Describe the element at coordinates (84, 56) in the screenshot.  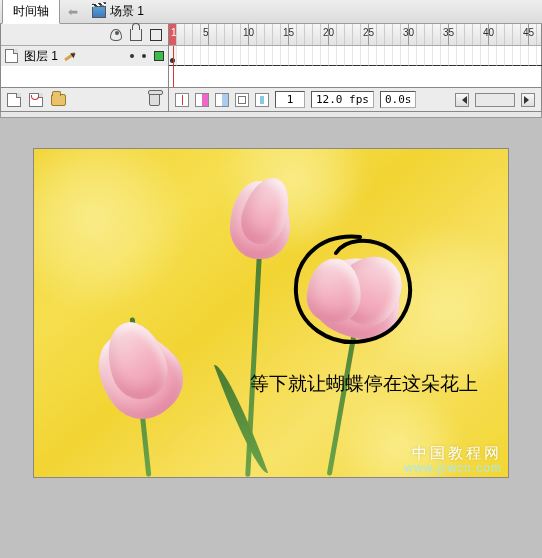
I see `layer-row-1: 图层 1` at that location.